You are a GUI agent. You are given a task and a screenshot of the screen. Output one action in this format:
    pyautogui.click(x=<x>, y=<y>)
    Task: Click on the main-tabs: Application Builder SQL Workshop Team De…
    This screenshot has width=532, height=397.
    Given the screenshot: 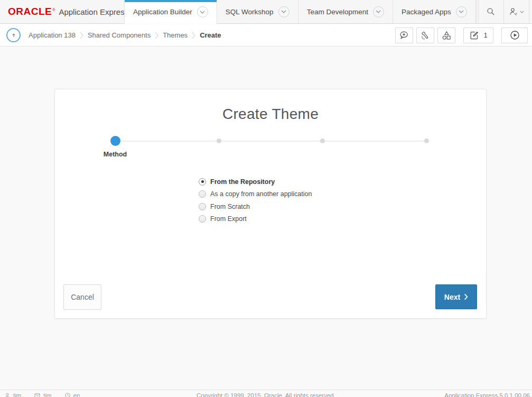 What is the action you would take?
    pyautogui.click(x=300, y=12)
    